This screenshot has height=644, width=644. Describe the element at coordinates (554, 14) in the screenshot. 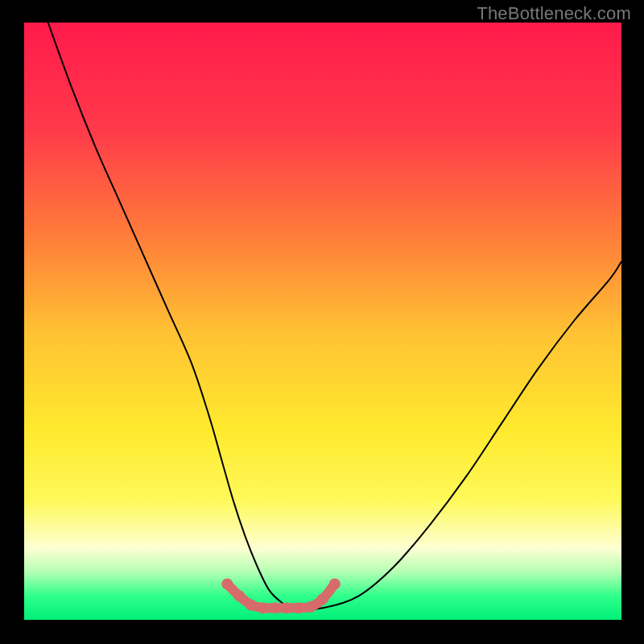

I see `watermark-text: TheBottleneck.com` at that location.